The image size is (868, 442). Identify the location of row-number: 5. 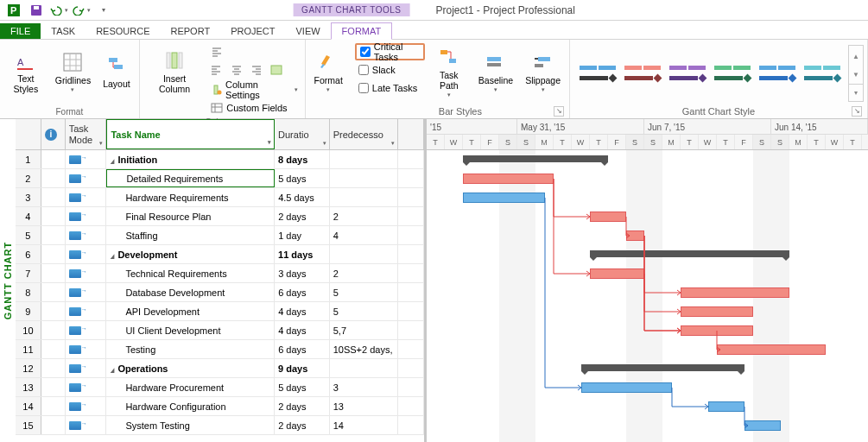
(29, 235).